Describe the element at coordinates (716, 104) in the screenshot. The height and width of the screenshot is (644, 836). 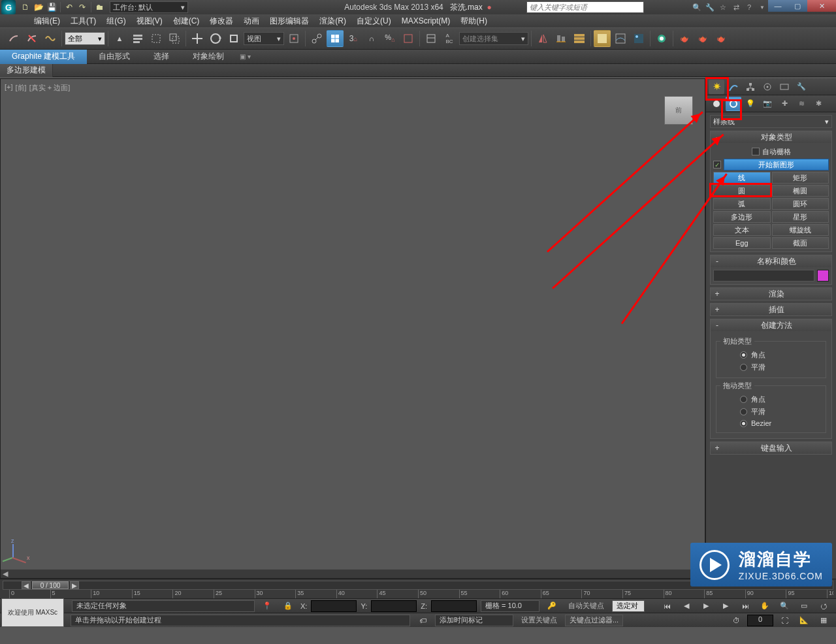
I see `geometry-icon` at that location.